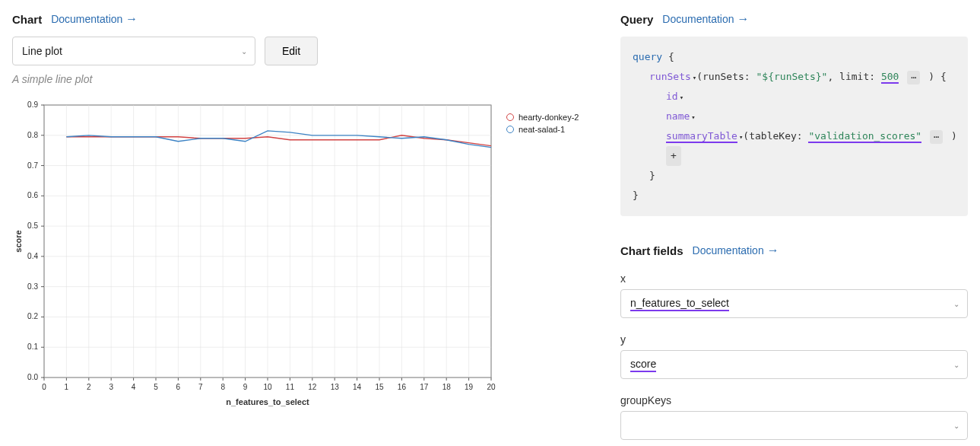 The image size is (980, 446). Describe the element at coordinates (223, 387) in the screenshot. I see `svg-text: 8` at that location.